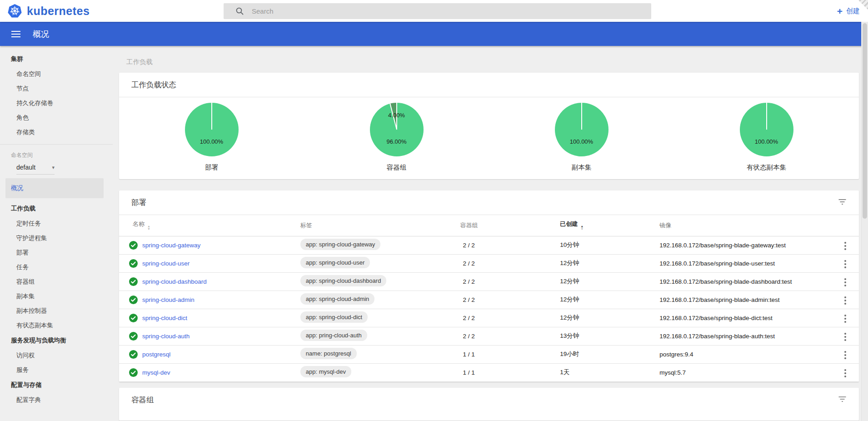 The height and width of the screenshot is (421, 868). What do you see at coordinates (864, 221) in the screenshot?
I see `page-scrollbar` at bounding box center [864, 221].